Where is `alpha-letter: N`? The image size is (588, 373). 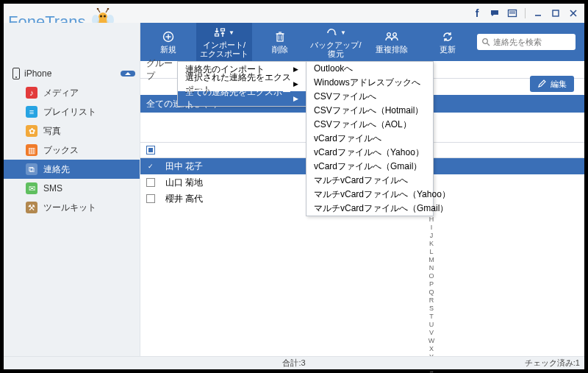 alpha-letter: N is located at coordinates (431, 268).